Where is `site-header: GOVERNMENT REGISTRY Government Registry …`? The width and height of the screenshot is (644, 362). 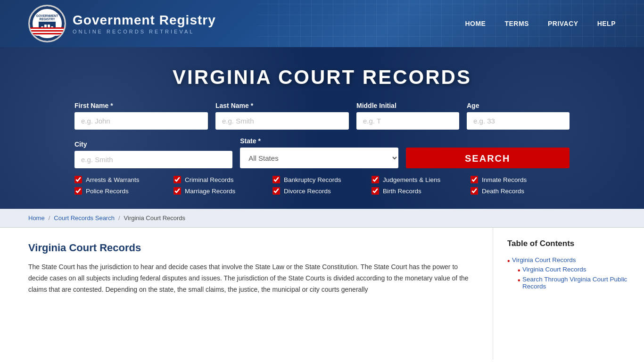 site-header: GOVERNMENT REGISTRY Government Registry … is located at coordinates (322, 24).